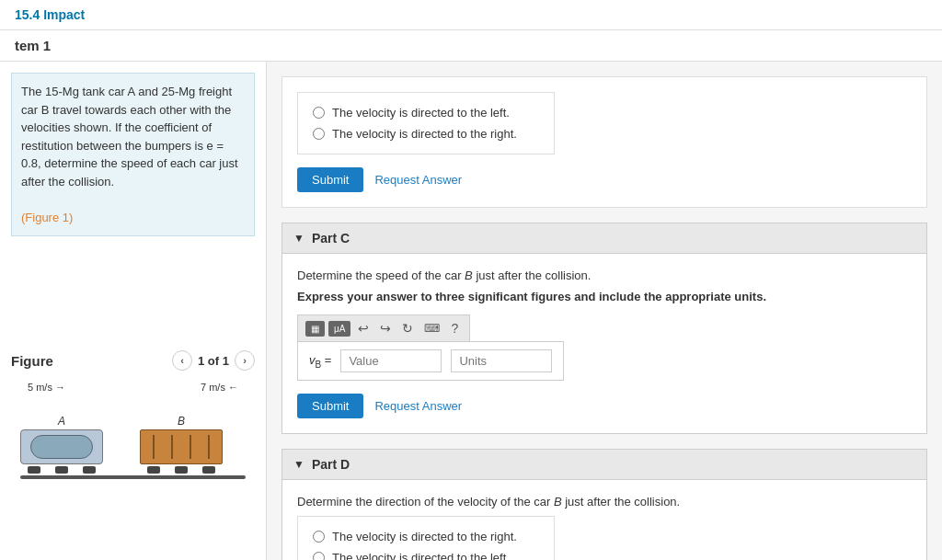  Describe the element at coordinates (40, 387) in the screenshot. I see `car-a-velocity: 5 m/s` at that location.